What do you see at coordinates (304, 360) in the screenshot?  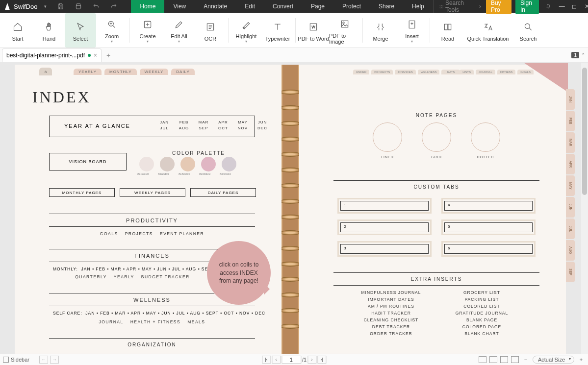 I see `page-total: /1` at bounding box center [304, 360].